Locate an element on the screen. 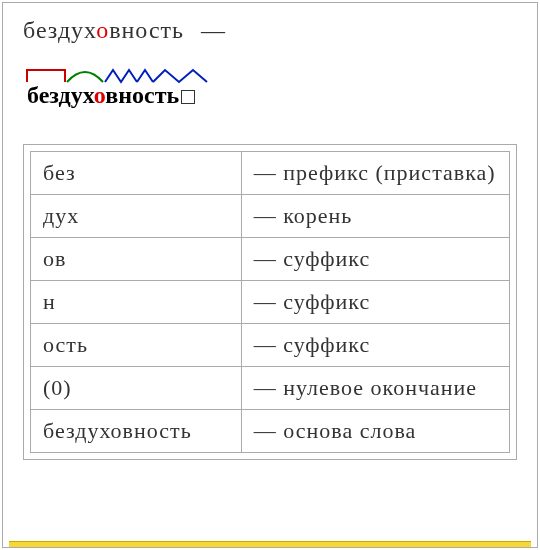 This screenshot has width=540, height=550. table-row: бездуховность — основа слова is located at coordinates (270, 432).